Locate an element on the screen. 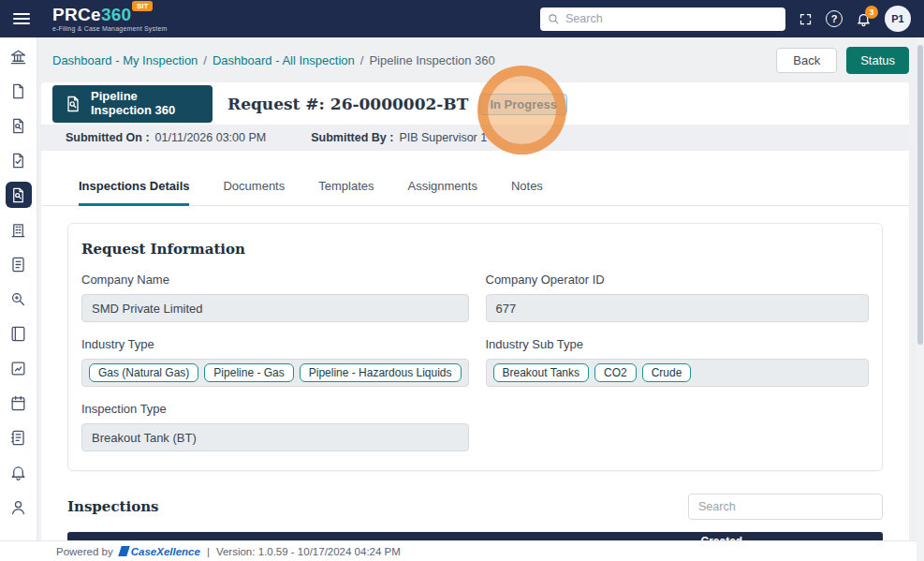 This screenshot has width=924, height=561. module-badge: Pipeline Inspection 360 is located at coordinates (133, 104).